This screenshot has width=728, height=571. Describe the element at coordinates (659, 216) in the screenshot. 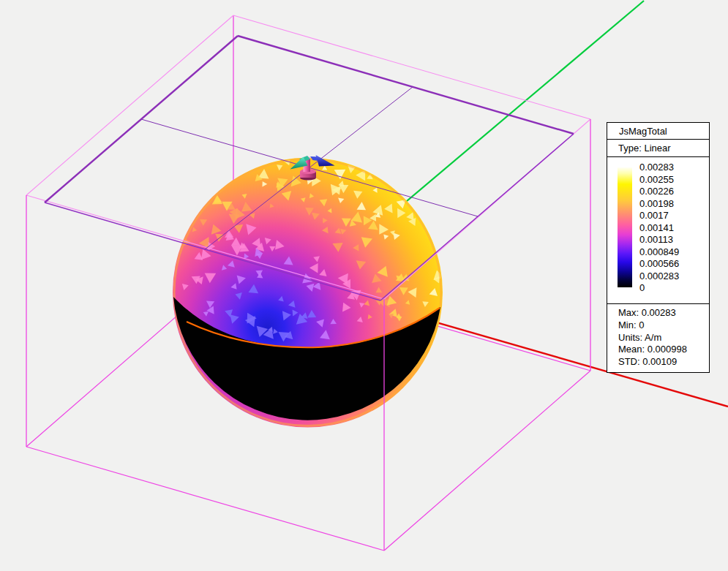

I see `colorbar-tick-label: 0.0017` at that location.